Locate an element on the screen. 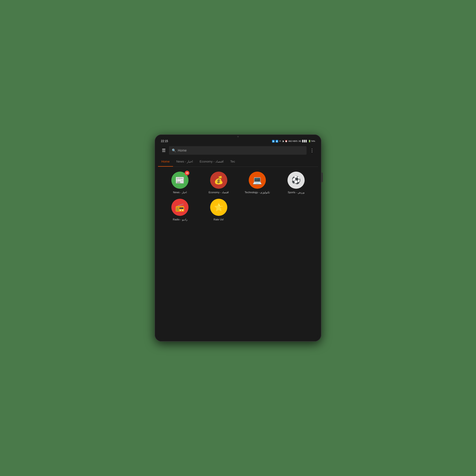 This screenshot has height=476, width=476. battery-icon: 🔋74% is located at coordinates (312, 141).